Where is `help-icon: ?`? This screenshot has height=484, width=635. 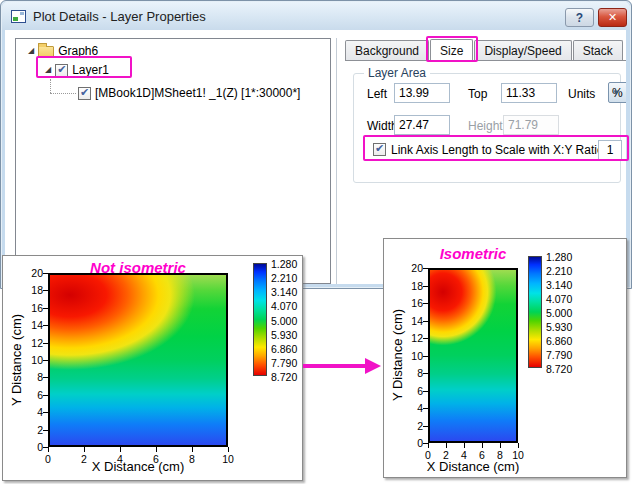
help-icon: ? is located at coordinates (580, 18).